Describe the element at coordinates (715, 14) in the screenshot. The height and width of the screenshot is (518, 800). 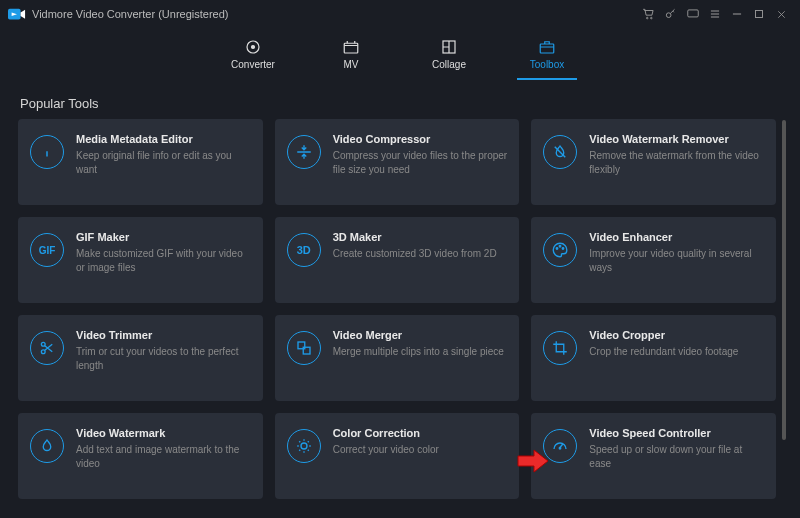
I see `menu-icon` at that location.